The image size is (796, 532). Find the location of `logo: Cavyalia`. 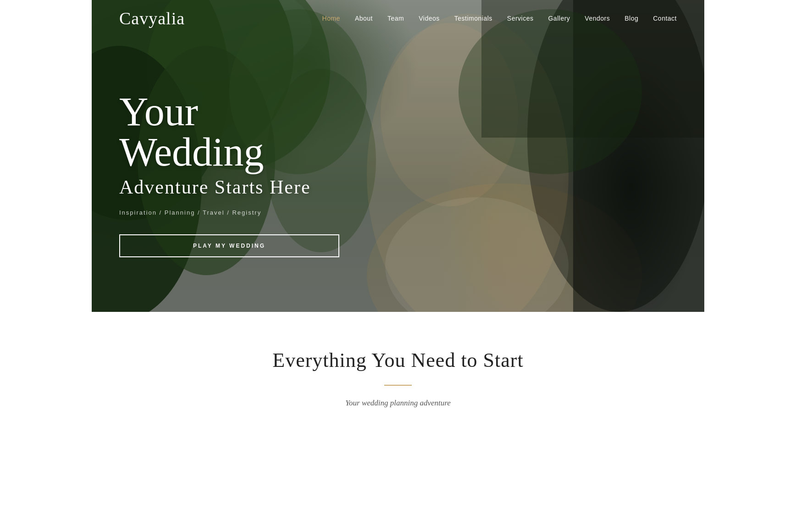

logo: Cavyalia is located at coordinates (152, 18).